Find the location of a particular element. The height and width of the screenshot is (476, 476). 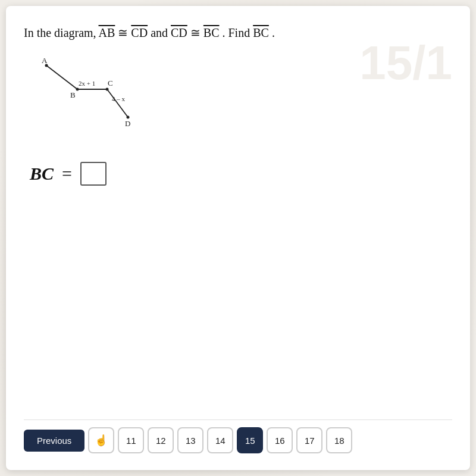

bc-label-find: BC is located at coordinates (261, 33).